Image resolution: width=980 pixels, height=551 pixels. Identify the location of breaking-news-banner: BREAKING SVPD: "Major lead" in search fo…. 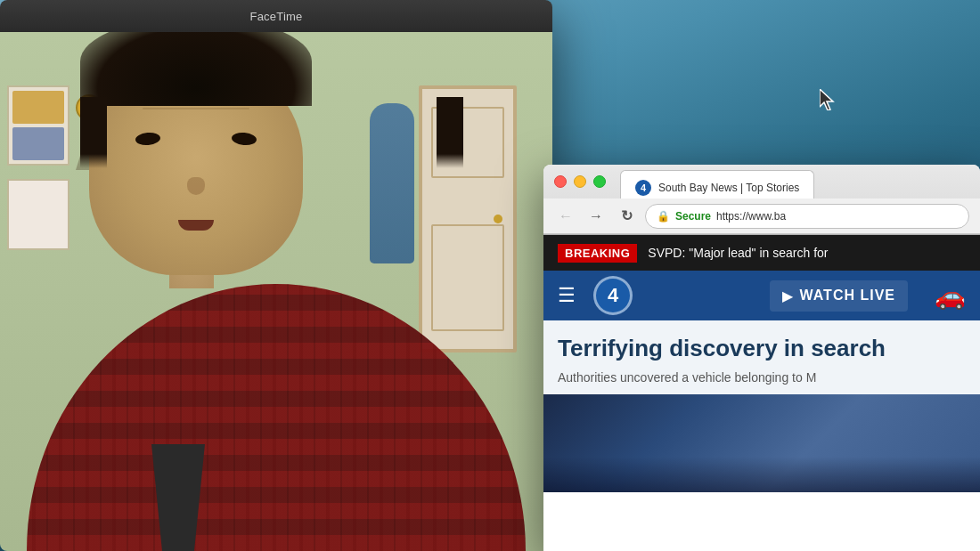
(762, 253).